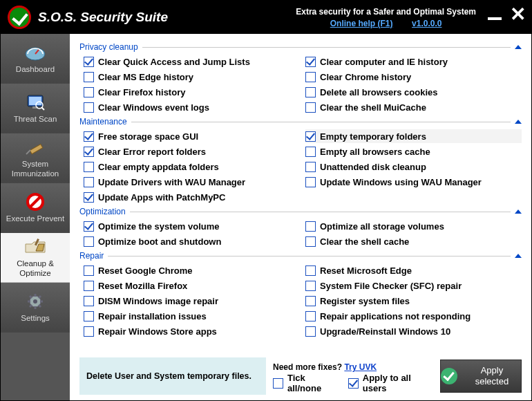 This screenshot has width=532, height=401. I want to click on option-label: Clear Windows event logs, so click(153, 108).